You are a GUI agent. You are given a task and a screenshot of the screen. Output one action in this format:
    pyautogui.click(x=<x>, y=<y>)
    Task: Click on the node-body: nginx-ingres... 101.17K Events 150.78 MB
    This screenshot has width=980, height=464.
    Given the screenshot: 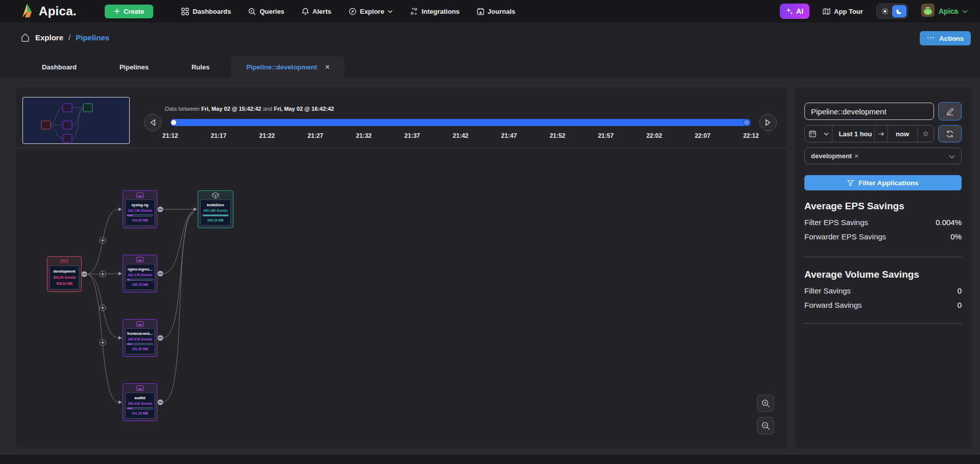 What is the action you would take?
    pyautogui.click(x=140, y=277)
    